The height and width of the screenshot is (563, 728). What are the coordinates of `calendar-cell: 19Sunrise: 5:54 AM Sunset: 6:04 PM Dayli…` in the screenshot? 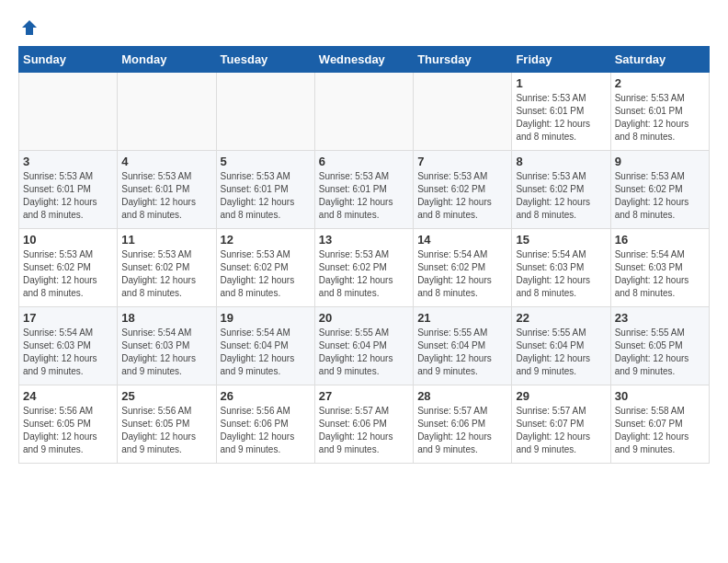 It's located at (265, 346).